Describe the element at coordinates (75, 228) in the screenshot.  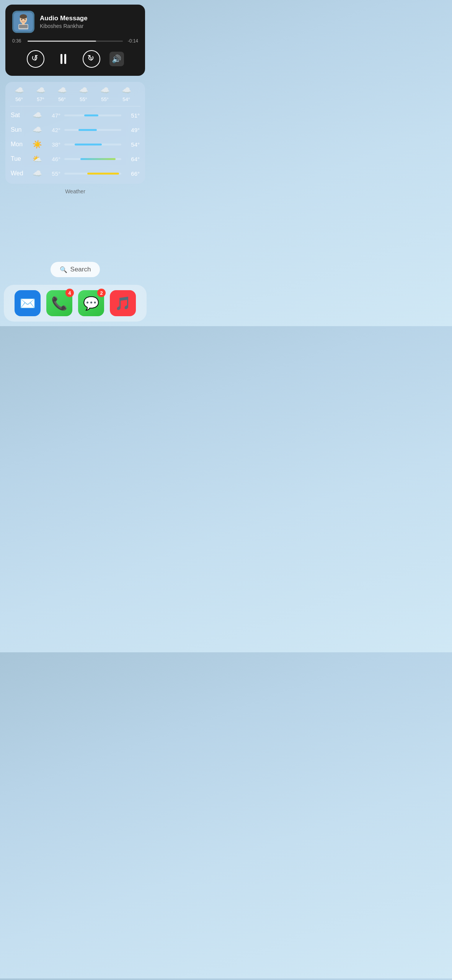
I see `home-screen-empty` at that location.